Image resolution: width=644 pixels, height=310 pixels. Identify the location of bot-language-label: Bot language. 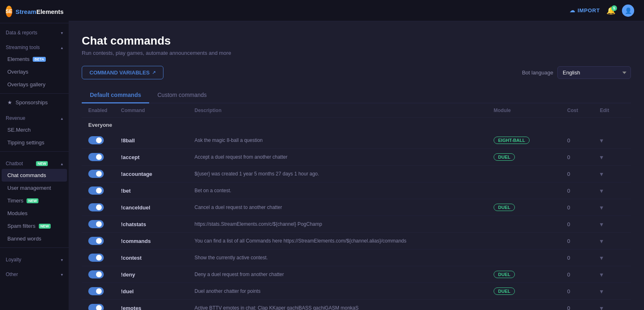
(538, 73).